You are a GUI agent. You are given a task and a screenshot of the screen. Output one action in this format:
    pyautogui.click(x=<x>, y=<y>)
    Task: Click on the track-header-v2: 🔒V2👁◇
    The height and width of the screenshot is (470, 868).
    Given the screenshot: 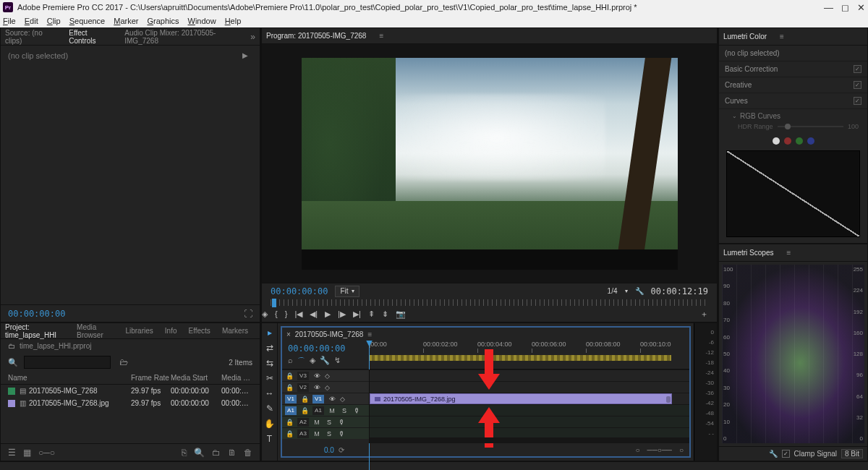 What is the action you would take?
    pyautogui.click(x=326, y=387)
    